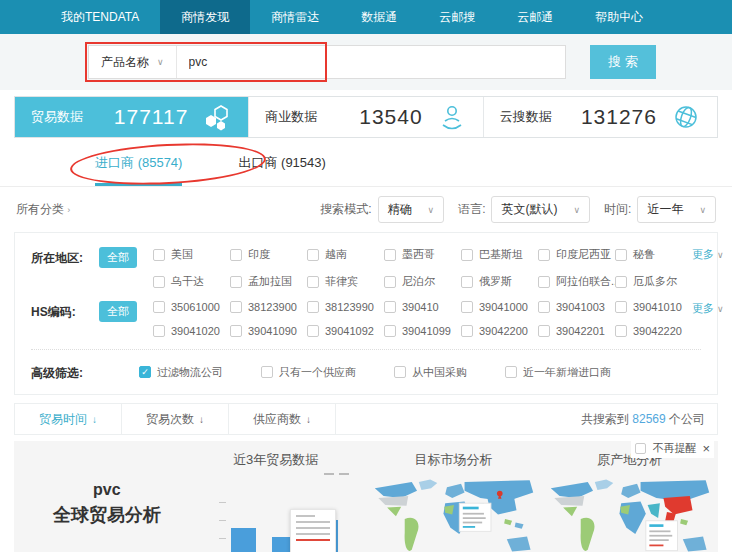 The height and width of the screenshot is (552, 732). Describe the element at coordinates (500, 254) in the screenshot. I see `filter-checkbox-item: 巴基斯坦` at that location.